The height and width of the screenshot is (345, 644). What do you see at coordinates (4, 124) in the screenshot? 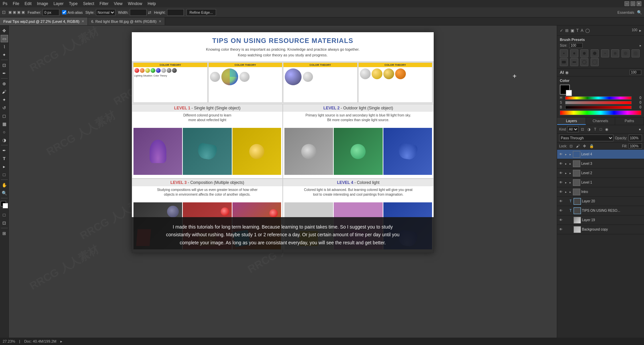
I see `gradient-tool: ▦` at bounding box center [4, 124].